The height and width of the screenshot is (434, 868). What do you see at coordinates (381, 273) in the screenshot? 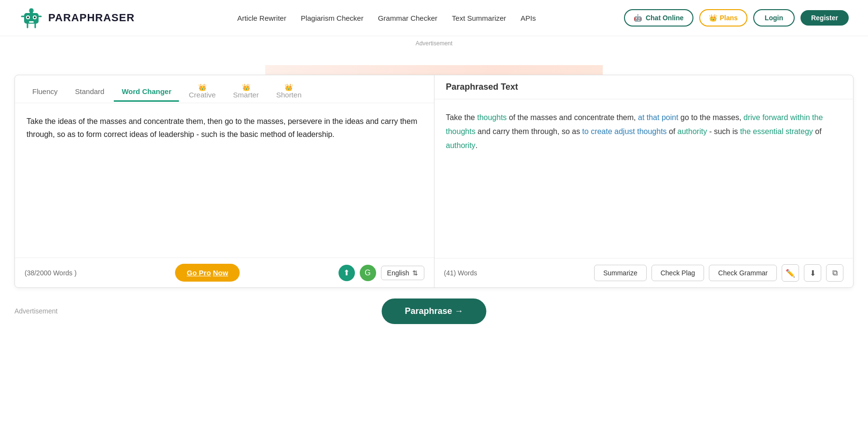
I see `footer-right: ⬆ G English ⇅` at bounding box center [381, 273].